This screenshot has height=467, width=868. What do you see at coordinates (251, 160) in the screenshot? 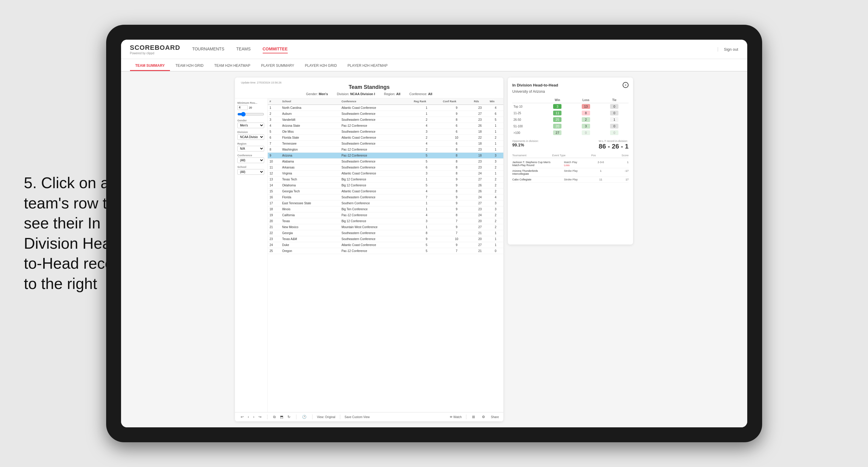
I see `conference-select: (All)` at bounding box center [251, 160].